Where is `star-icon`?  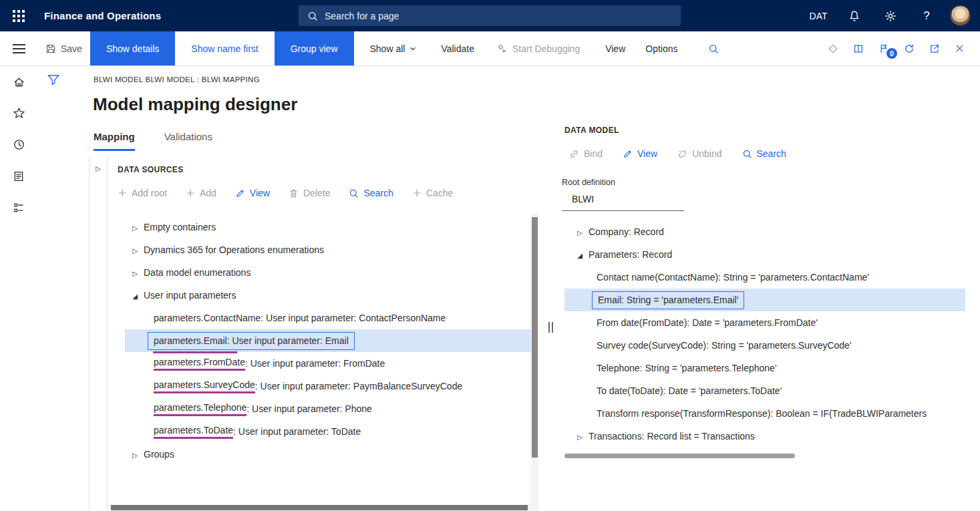
star-icon is located at coordinates (19, 114).